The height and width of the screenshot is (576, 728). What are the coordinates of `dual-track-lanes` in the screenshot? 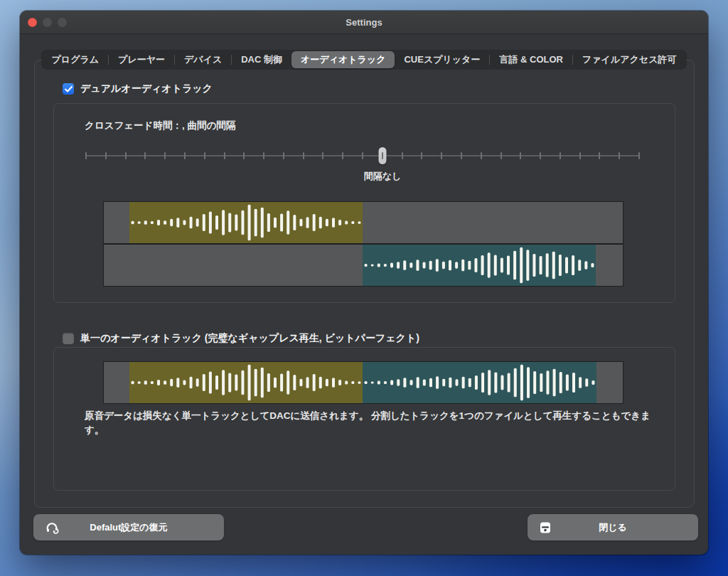 It's located at (363, 244).